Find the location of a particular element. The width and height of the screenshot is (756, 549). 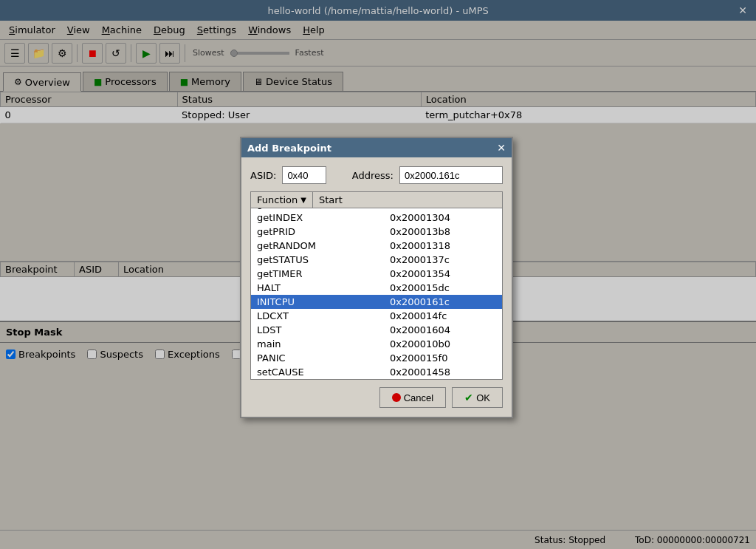

function-start: 0x20001318 is located at coordinates (443, 245).